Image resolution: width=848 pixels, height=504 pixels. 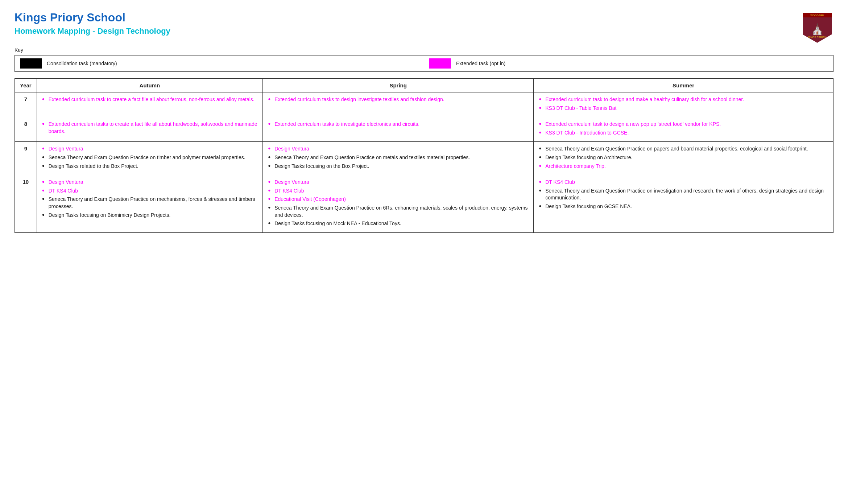 What do you see at coordinates (220, 63) in the screenshot?
I see `key-item-consolidation: Consolidation task (mandatory)` at bounding box center [220, 63].